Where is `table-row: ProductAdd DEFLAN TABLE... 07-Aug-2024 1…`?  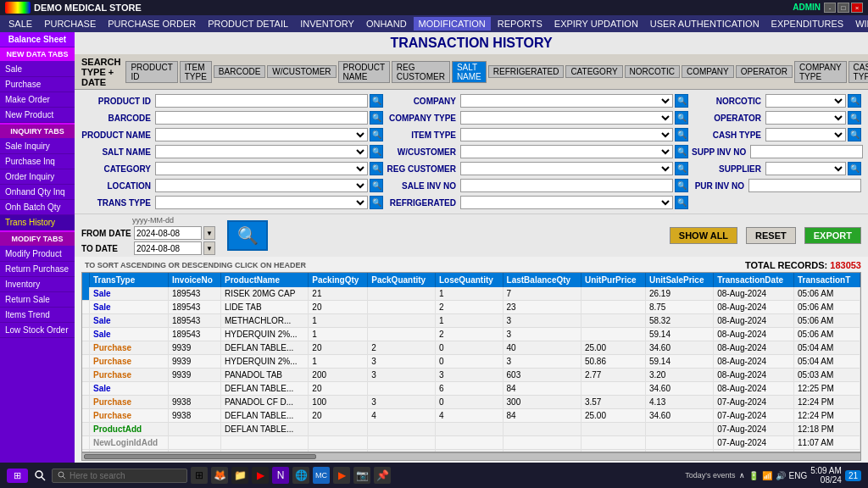
table-row: ProductAdd DEFLAN TABLE... 07-Aug-2024 1… is located at coordinates (471, 430).